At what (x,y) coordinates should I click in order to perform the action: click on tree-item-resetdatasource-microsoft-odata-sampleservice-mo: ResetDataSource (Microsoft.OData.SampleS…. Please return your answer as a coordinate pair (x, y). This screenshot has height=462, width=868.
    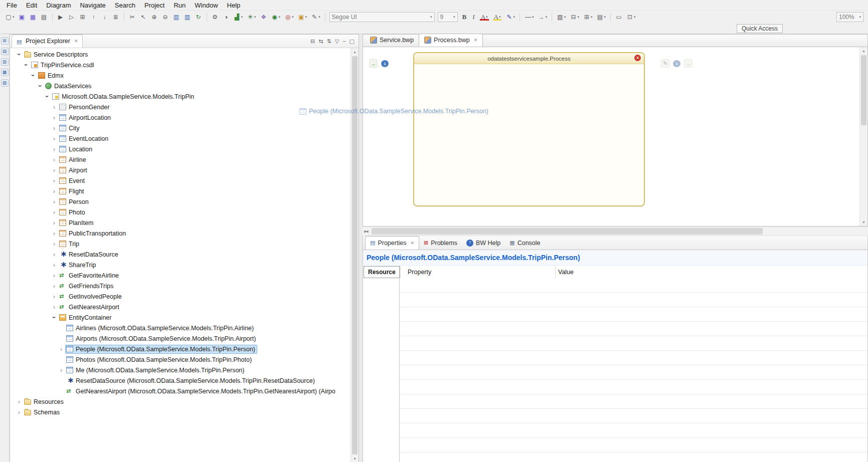
    Looking at the image, I should click on (181, 381).